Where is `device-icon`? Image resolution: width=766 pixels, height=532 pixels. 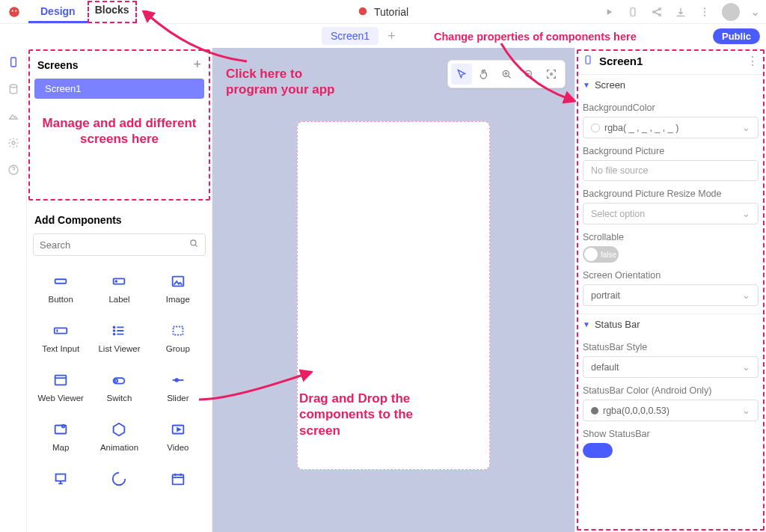 device-icon is located at coordinates (633, 12).